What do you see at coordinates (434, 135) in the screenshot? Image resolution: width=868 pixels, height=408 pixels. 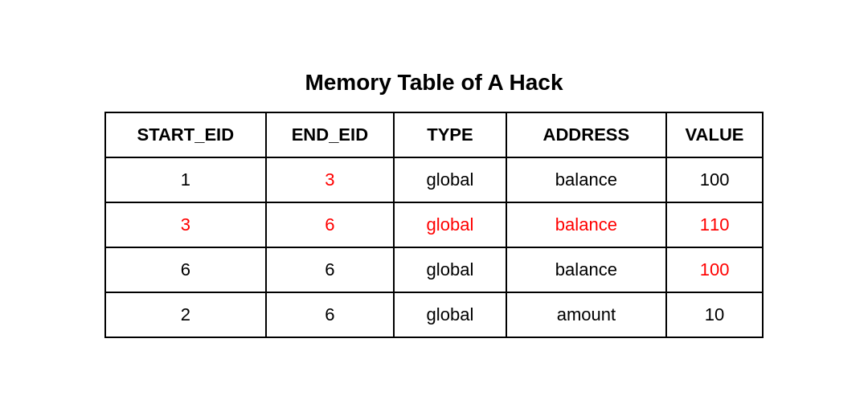 I see `table-header-row: START_EID END_EID TYPE ADDRESS VALUE` at bounding box center [434, 135].